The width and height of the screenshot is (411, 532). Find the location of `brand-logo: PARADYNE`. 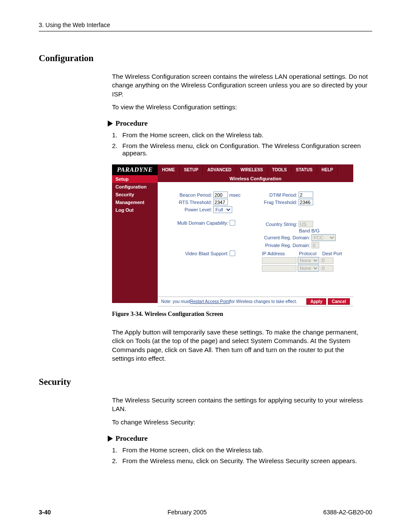

brand-logo: PARADYNE is located at coordinates (135, 170).